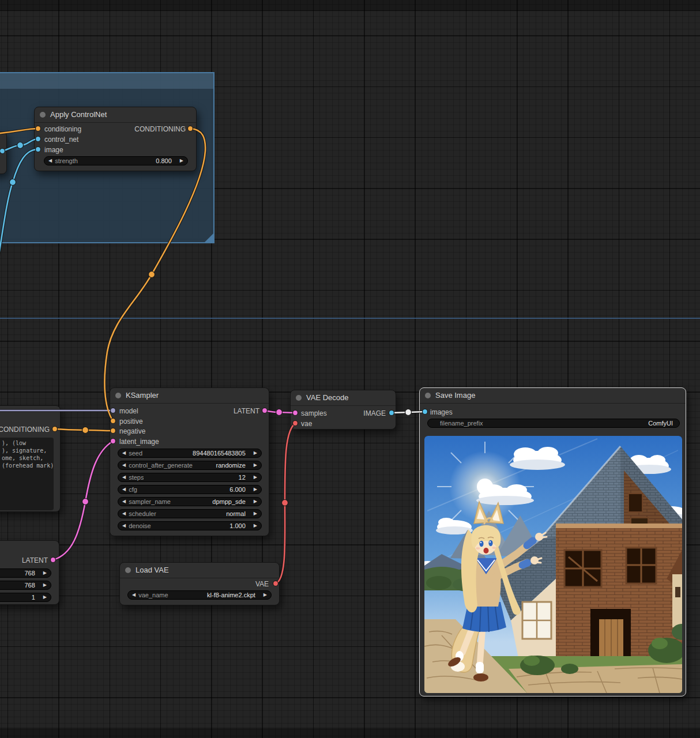 The height and width of the screenshot is (738, 700). I want to click on output-label-image: IMAGE, so click(375, 413).